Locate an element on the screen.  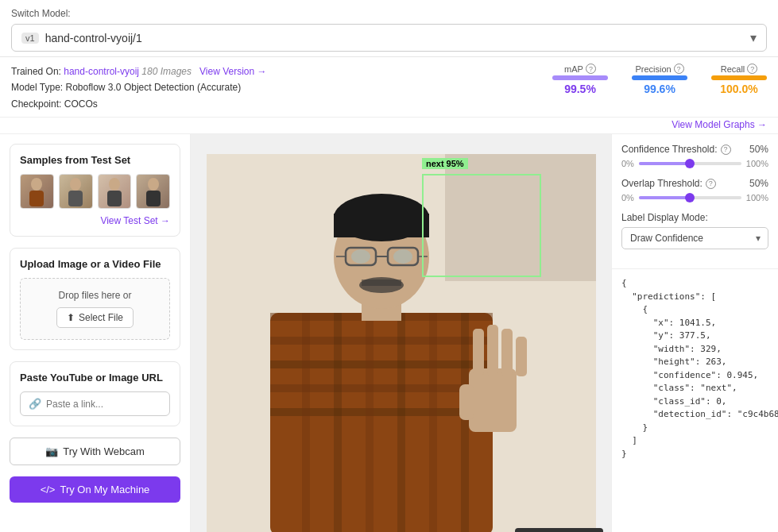
machine-label: Try On My Machine is located at coordinates (105, 489).